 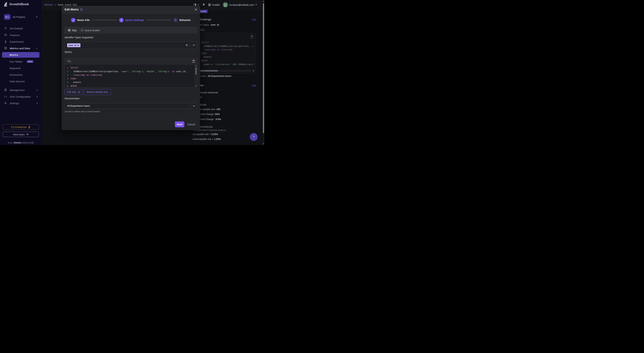 I want to click on clear-icon, so click(x=187, y=45).